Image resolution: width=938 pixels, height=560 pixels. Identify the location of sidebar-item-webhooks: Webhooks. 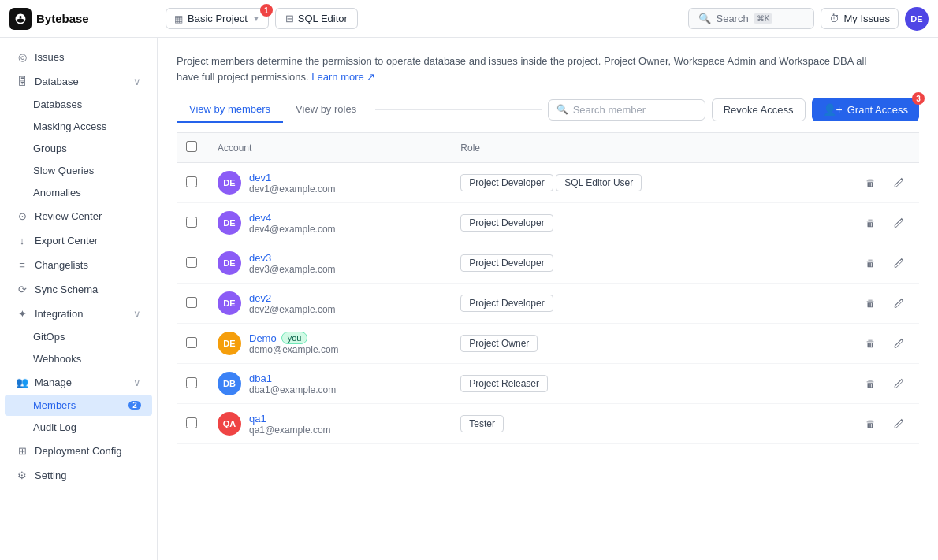
(79, 359).